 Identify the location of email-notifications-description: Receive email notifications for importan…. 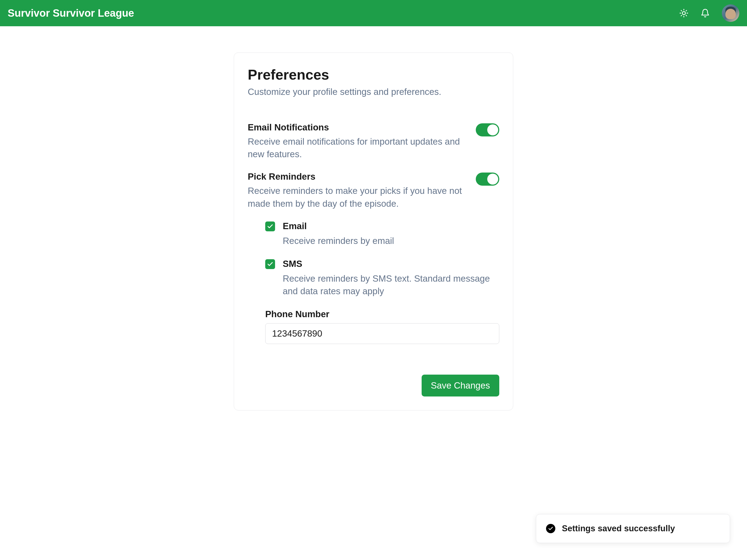
(359, 148).